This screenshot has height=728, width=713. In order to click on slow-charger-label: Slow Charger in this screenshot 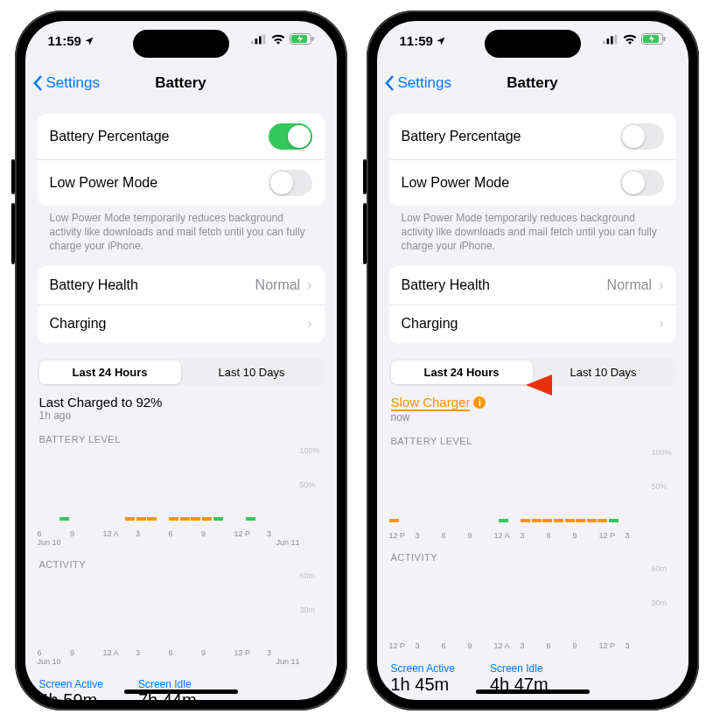, I will do `click(430, 402)`.